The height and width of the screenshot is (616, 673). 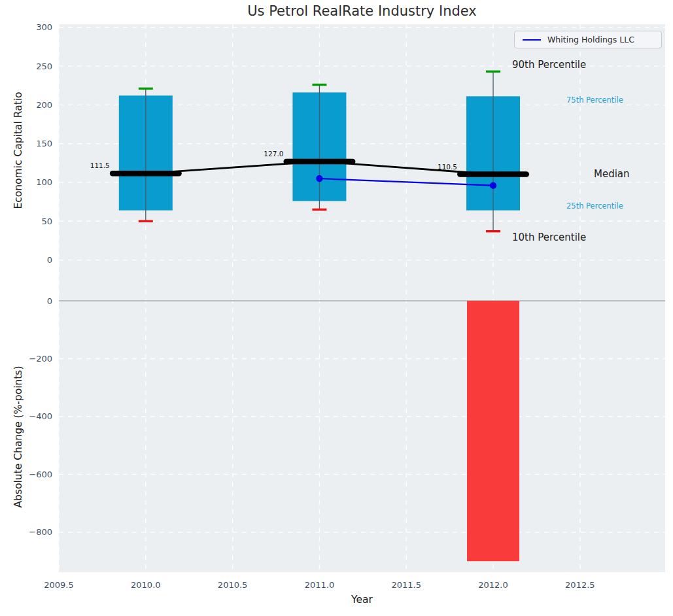 I want to click on ytick-bottom--600: −600, so click(x=41, y=475).